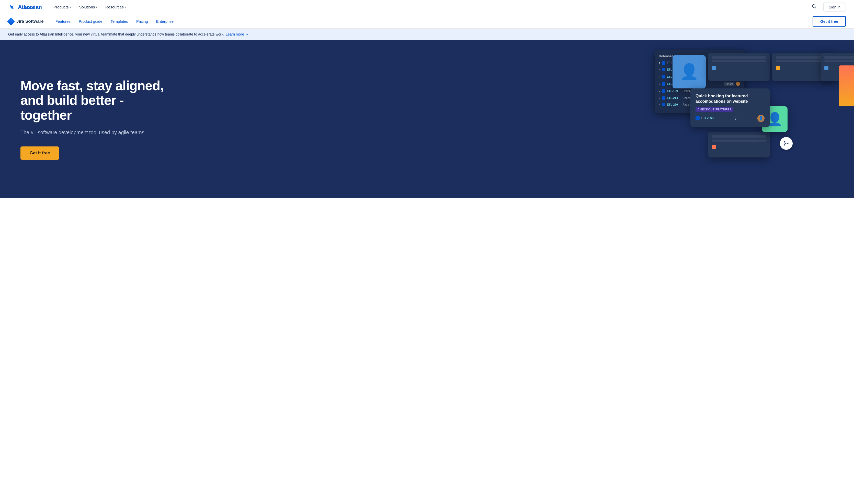  I want to click on top-nav-right: Sign in, so click(828, 7).